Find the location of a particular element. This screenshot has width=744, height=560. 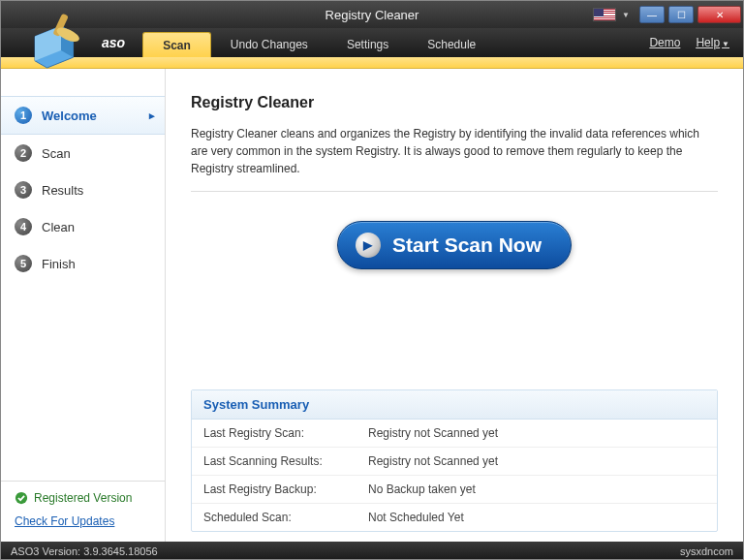

step-number-icon: 2 is located at coordinates (23, 153).